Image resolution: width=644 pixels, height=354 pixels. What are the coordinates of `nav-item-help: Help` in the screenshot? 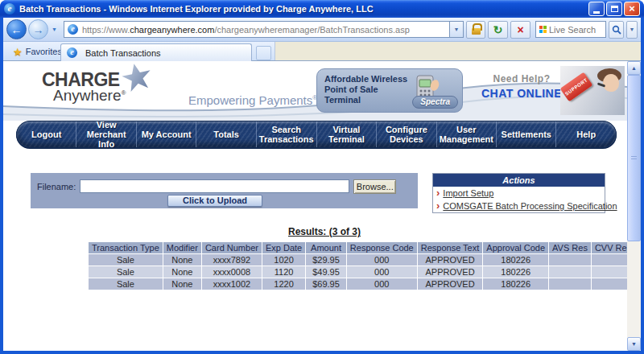 It's located at (585, 134).